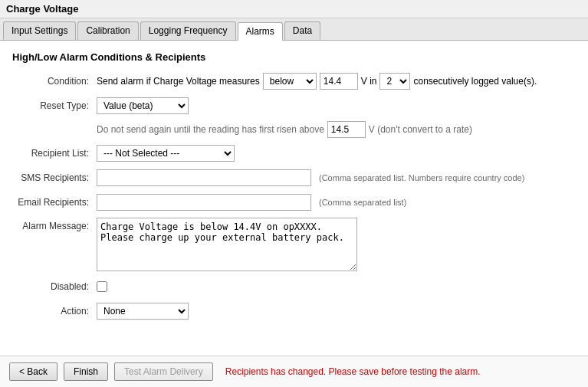  Describe the element at coordinates (54, 311) in the screenshot. I see `action-label: Action:` at that location.